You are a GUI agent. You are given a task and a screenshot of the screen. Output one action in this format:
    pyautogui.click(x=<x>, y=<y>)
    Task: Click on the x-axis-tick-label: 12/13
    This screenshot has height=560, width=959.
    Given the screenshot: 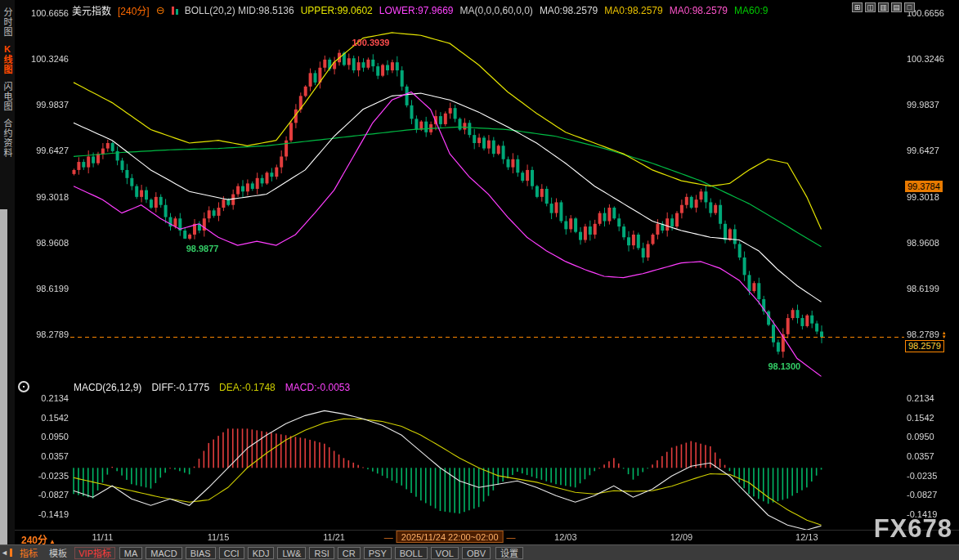 What is the action you would take?
    pyautogui.click(x=807, y=537)
    